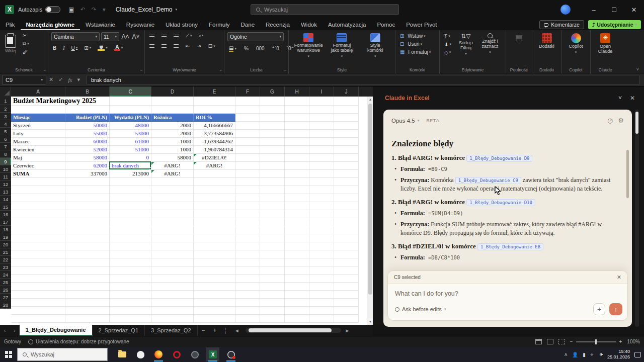 This screenshot has height=362, width=644. Describe the element at coordinates (38, 118) in the screenshot. I see `cell-A3: Miesiąc` at that location.